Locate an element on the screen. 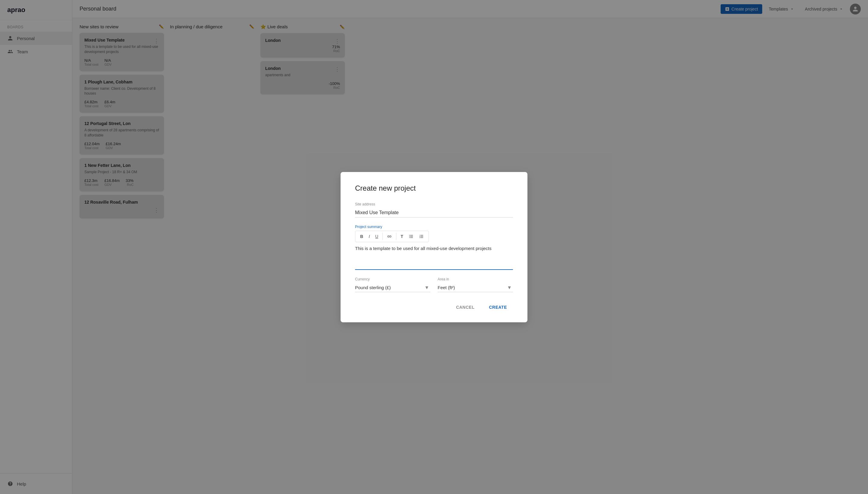 This screenshot has width=868, height=494. cancel-button: CANCEL is located at coordinates (465, 307).